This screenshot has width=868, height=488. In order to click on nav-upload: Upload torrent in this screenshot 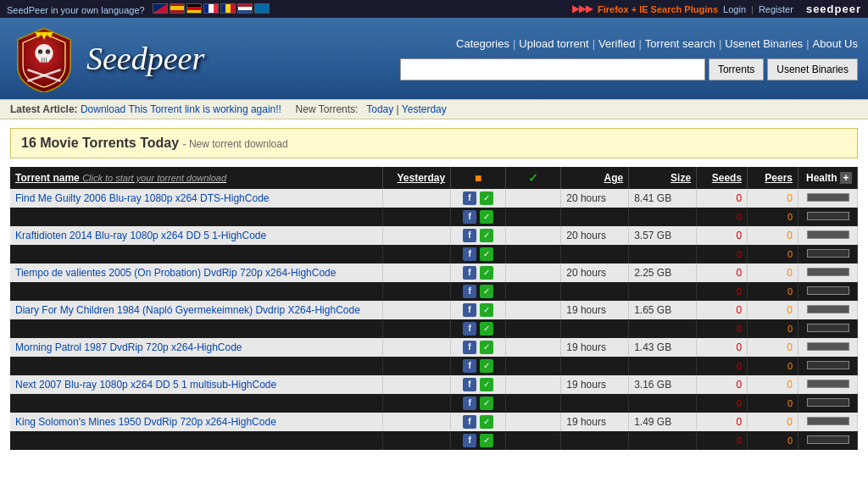, I will do `click(554, 44)`.